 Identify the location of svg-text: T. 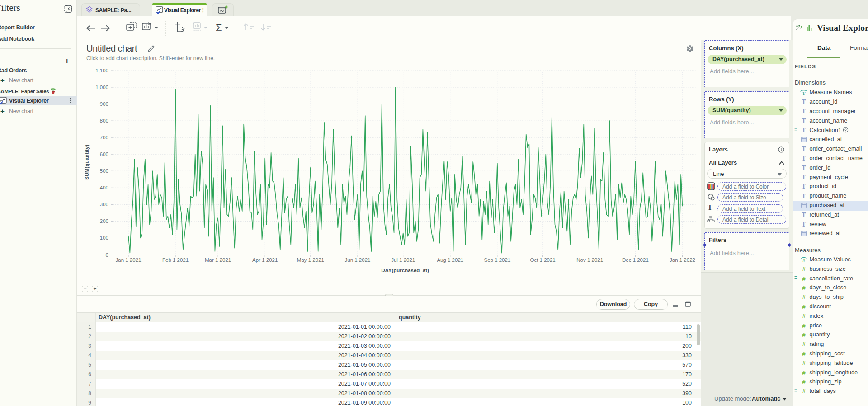
(804, 93).